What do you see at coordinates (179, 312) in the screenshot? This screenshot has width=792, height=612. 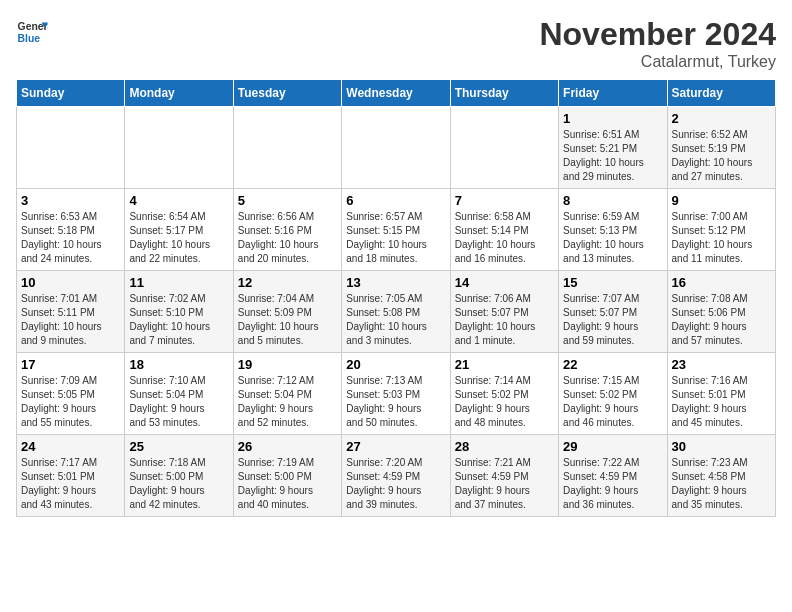 I see `calendar-cell-w2-d1: 11Sunrise: 7:02 AM Sunset: 5:10 PM Dayli…` at bounding box center [179, 312].